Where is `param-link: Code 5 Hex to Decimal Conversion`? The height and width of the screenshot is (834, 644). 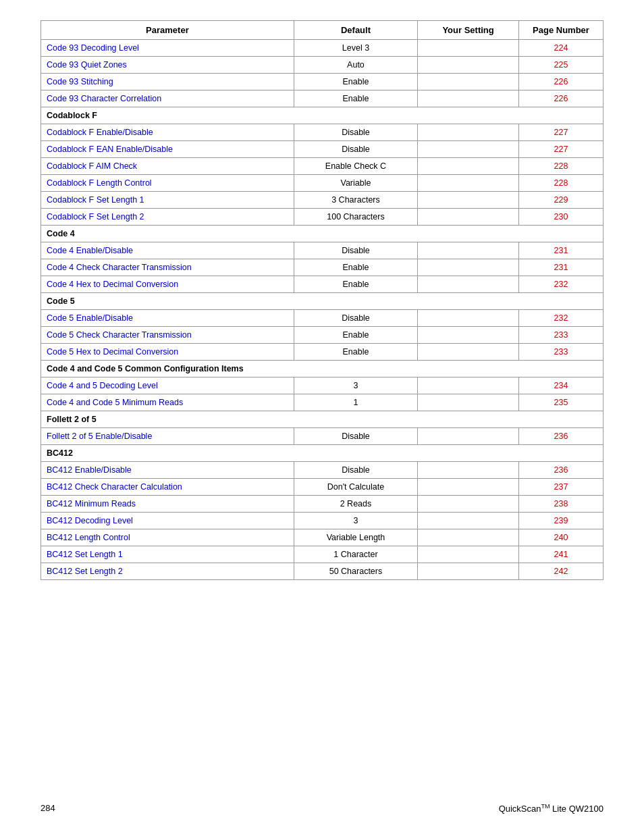
param-link: Code 5 Hex to Decimal Conversion is located at coordinates (112, 352).